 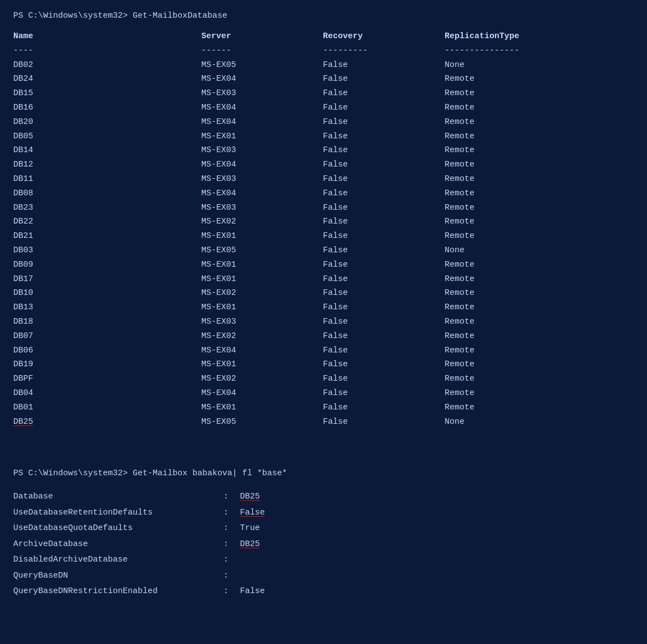 I want to click on cell-name: DB13, so click(x=107, y=308).